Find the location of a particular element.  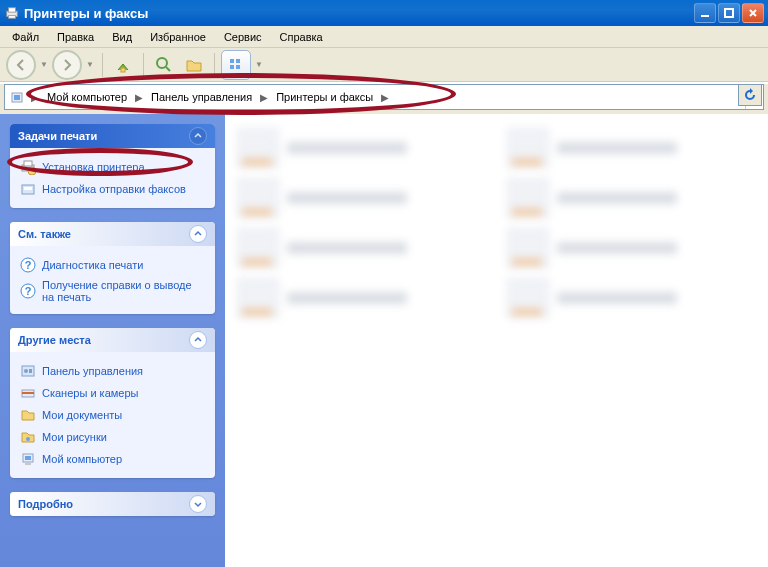

link-label: Мои документы is located at coordinates (82, 415).